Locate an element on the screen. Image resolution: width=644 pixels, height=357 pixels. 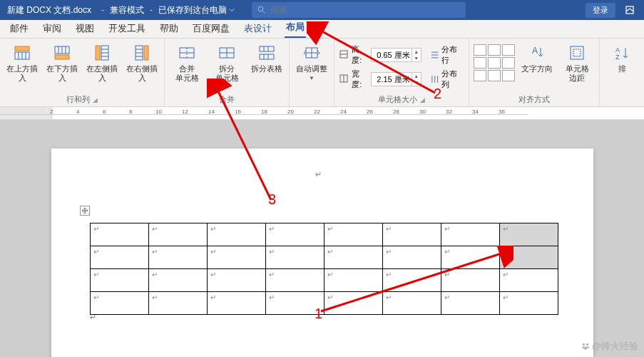
insert-right-button: 在右侧插入 is located at coordinates (142, 62).